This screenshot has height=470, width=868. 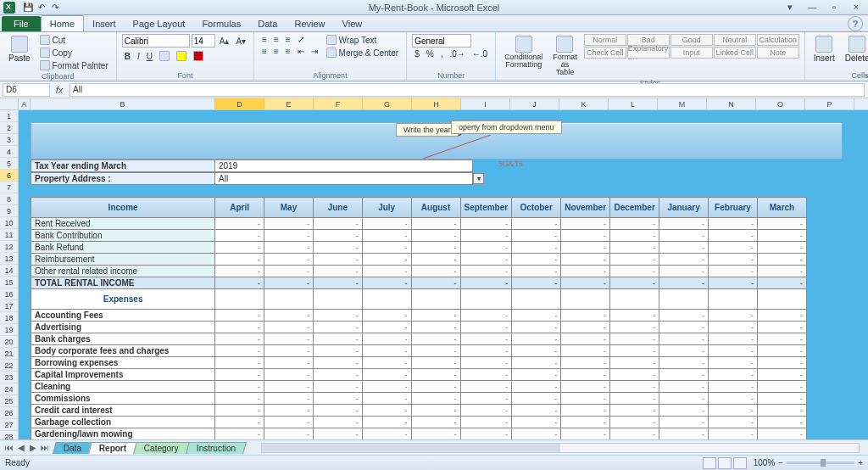 What do you see at coordinates (161, 448) in the screenshot?
I see `sheet-tab-category: Category` at bounding box center [161, 448].